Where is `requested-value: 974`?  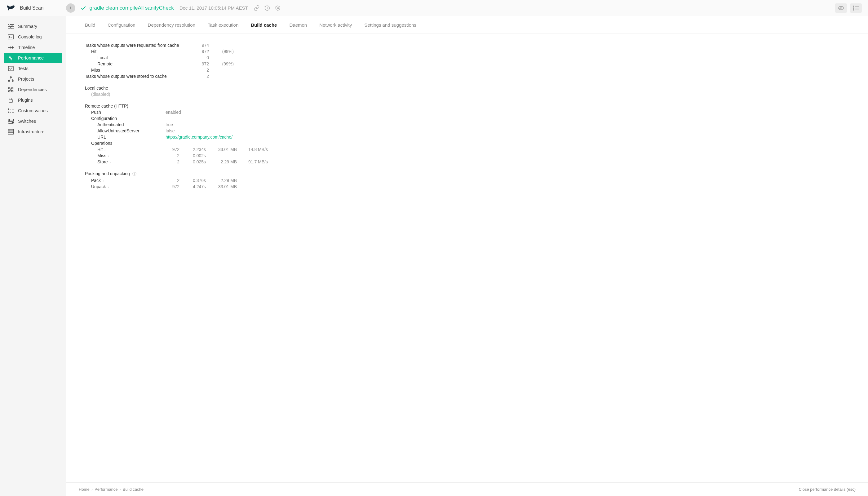
requested-value: 974 is located at coordinates (197, 45).